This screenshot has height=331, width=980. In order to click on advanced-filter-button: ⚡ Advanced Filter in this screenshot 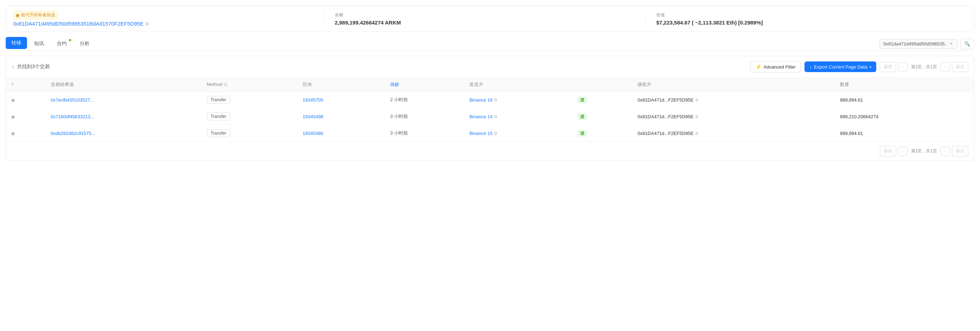, I will do `click(775, 67)`.